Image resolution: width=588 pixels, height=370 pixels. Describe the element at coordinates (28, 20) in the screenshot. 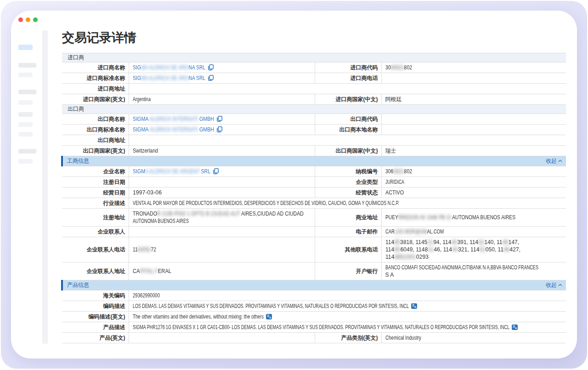

I see `window-controls` at that location.